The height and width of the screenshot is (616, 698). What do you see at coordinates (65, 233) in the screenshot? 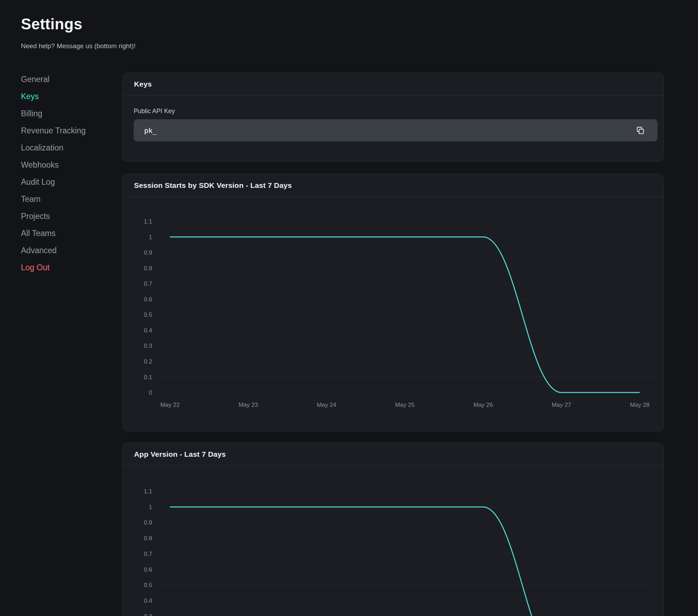
I see `sidebar-item-all-teams: All Teams` at bounding box center [65, 233].